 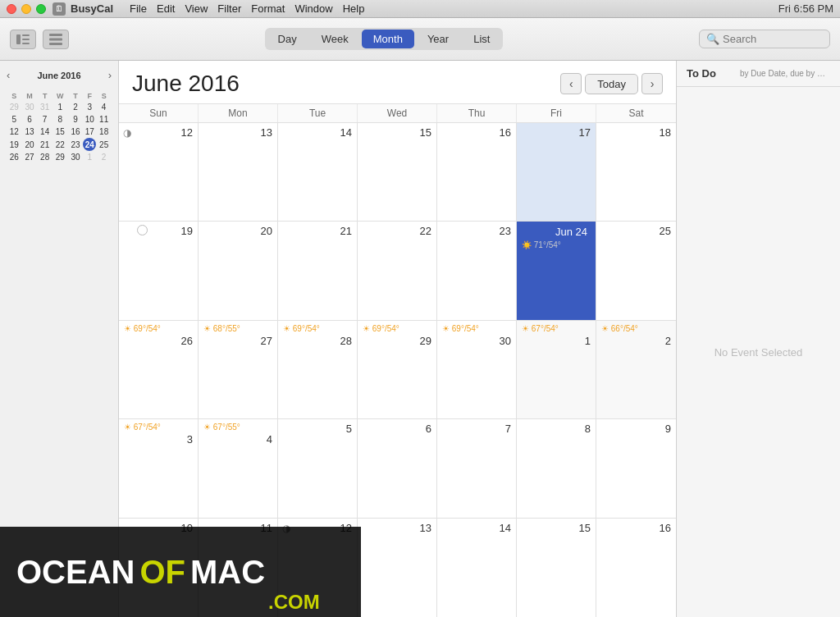 What do you see at coordinates (159, 369) in the screenshot?
I see `calendar-day: ☀ 69°/54°26` at bounding box center [159, 369].